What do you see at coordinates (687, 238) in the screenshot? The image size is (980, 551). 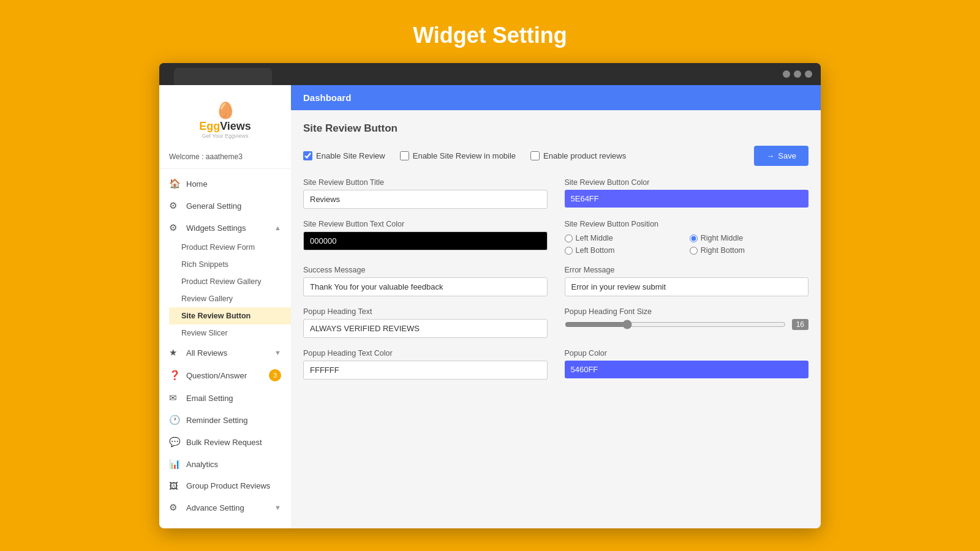 I see `field-button-position: Site Review Button Position Left Middle …` at bounding box center [687, 238].